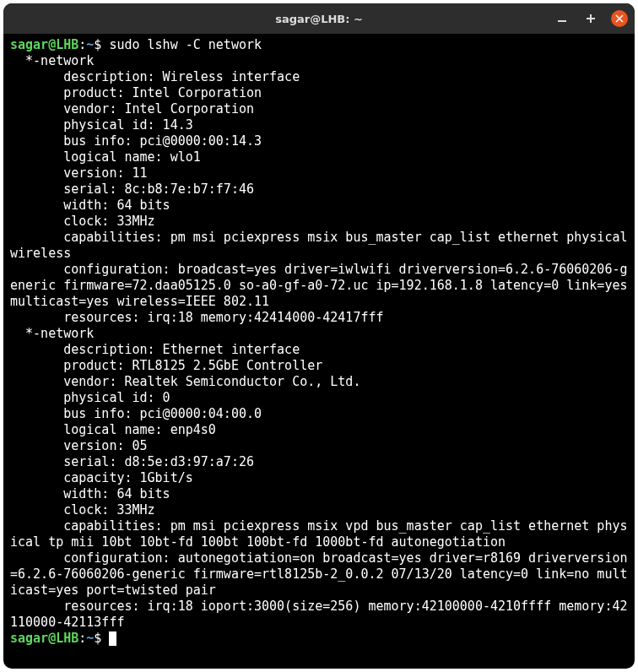  Describe the element at coordinates (319, 19) in the screenshot. I see `window-title: sagar@LHB: ~` at that location.